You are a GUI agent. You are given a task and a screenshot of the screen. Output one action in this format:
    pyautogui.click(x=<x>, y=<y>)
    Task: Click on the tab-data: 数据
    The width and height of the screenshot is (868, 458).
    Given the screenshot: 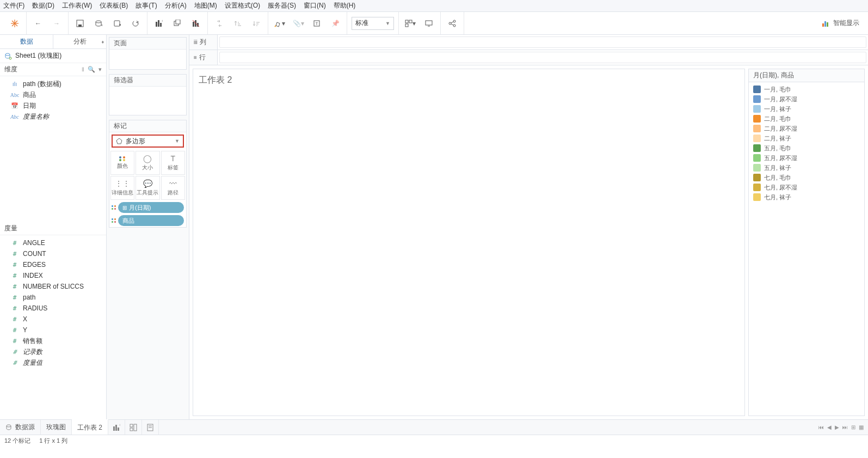 What is the action you would take?
    pyautogui.click(x=27, y=41)
    